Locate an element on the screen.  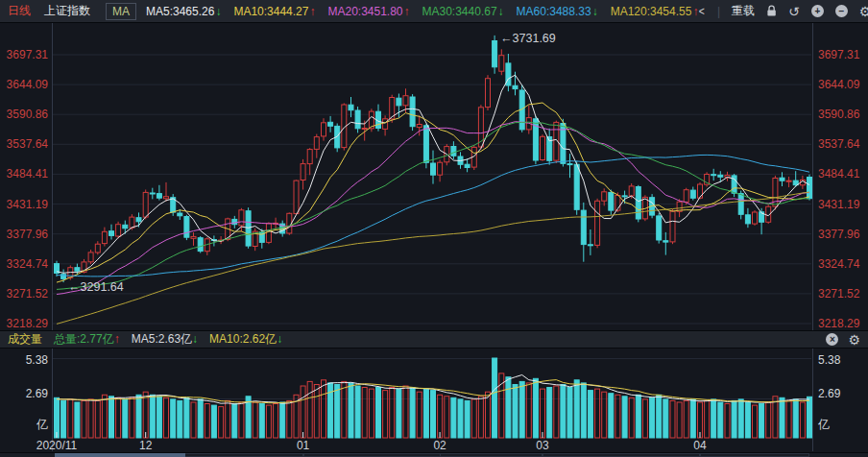
undo-icon: ↺ is located at coordinates (794, 12).